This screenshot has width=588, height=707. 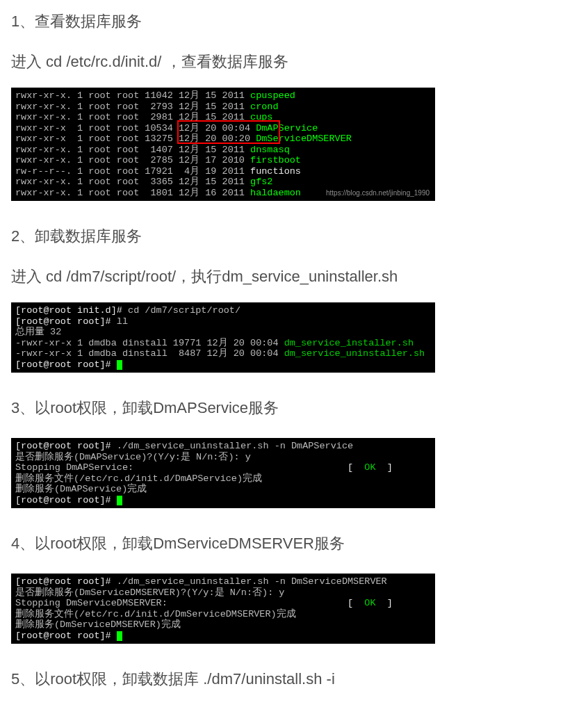 I want to click on file-name: haldaemon, so click(x=275, y=193).